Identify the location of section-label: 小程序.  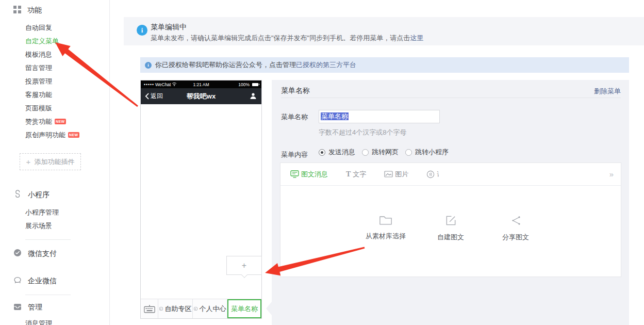
(39, 195).